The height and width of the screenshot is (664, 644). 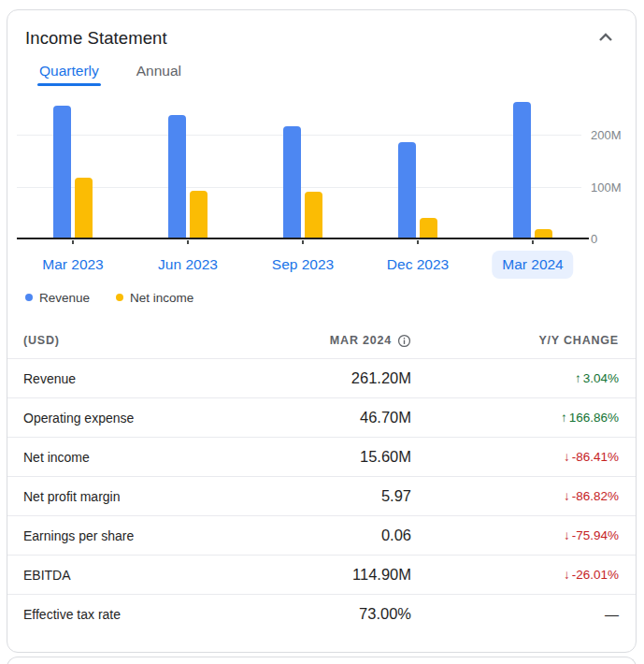 What do you see at coordinates (331, 297) in the screenshot?
I see `chart-legend: RevenueNet income` at bounding box center [331, 297].